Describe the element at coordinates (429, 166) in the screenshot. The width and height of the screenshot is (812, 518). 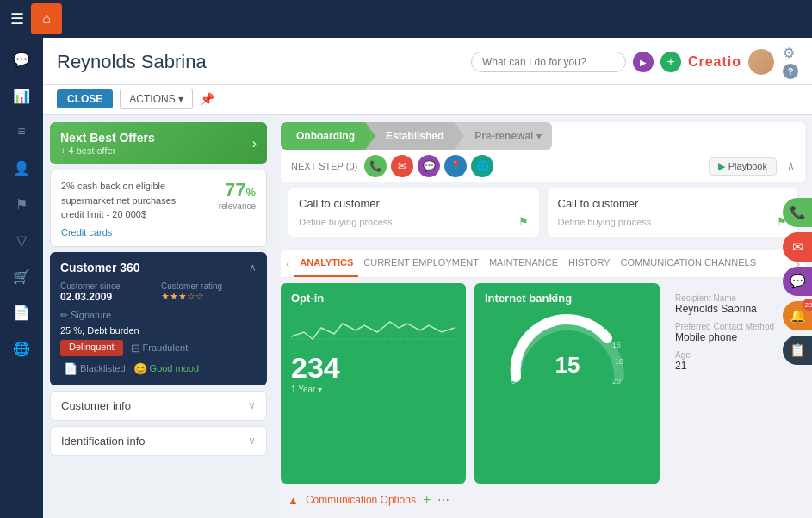
I see `action-chat-btn: 💬` at that location.